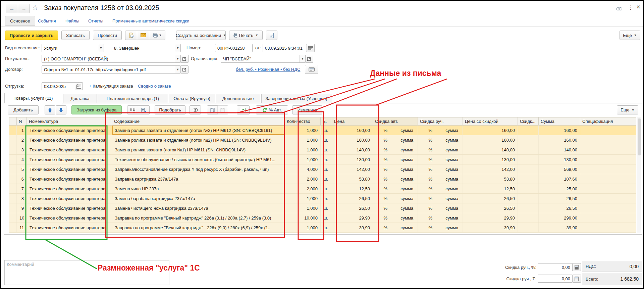  What do you see at coordinates (272, 35) in the screenshot?
I see `report-doc-icon-button` at bounding box center [272, 35].